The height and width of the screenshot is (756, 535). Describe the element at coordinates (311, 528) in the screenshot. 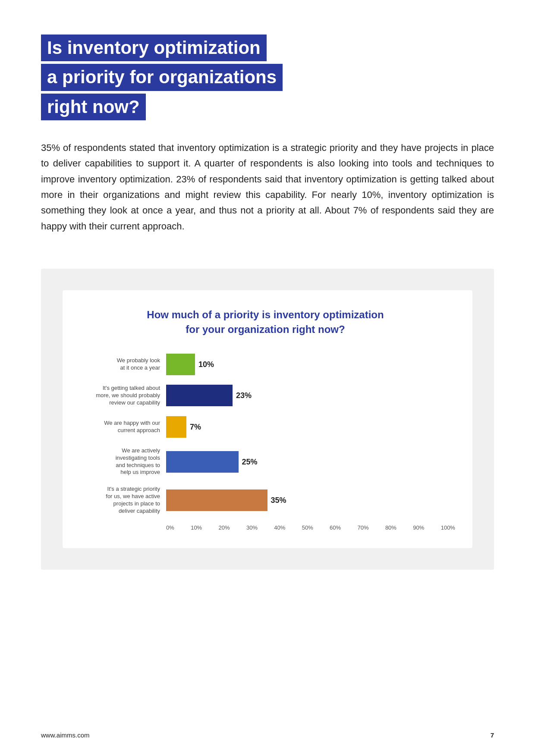

I see `x-axis-labels: 0%10%20%30%40%50%60%70%80%90%100%` at that location.